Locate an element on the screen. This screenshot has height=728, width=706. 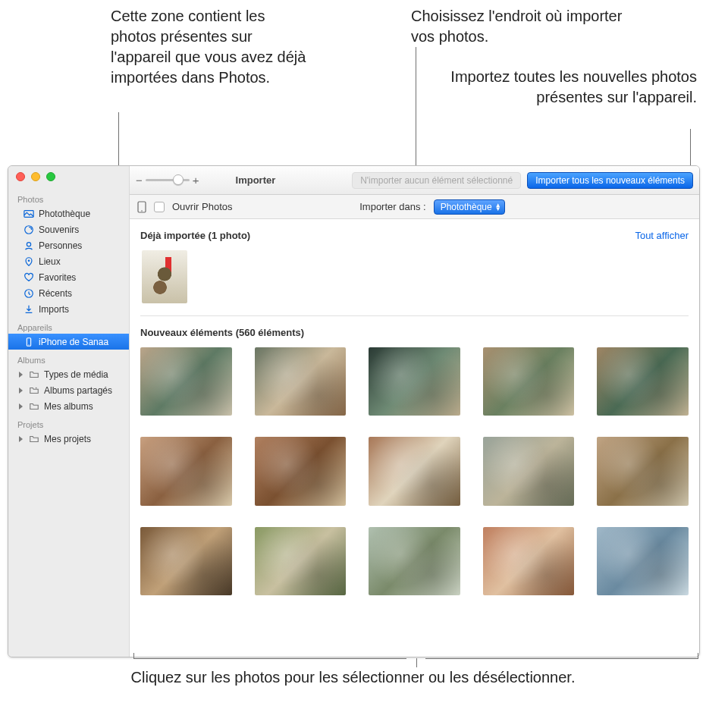
heart-icon is located at coordinates (29, 278).